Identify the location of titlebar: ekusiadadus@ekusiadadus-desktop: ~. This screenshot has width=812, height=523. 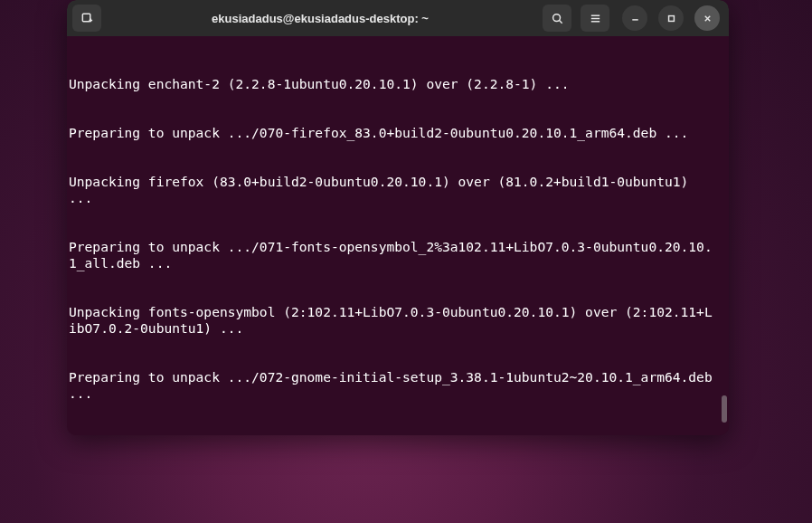
(398, 18).